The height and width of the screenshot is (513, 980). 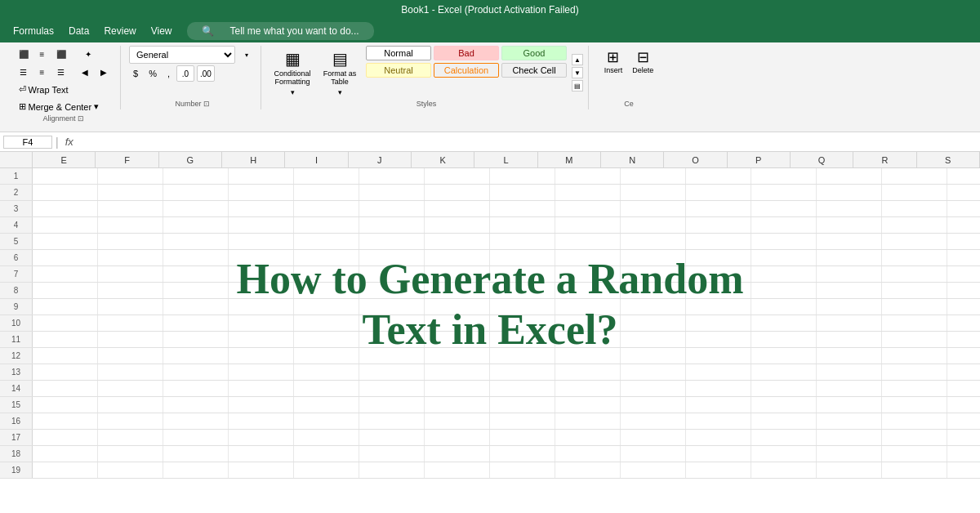 What do you see at coordinates (696, 160) in the screenshot?
I see `col-O: O` at bounding box center [696, 160].